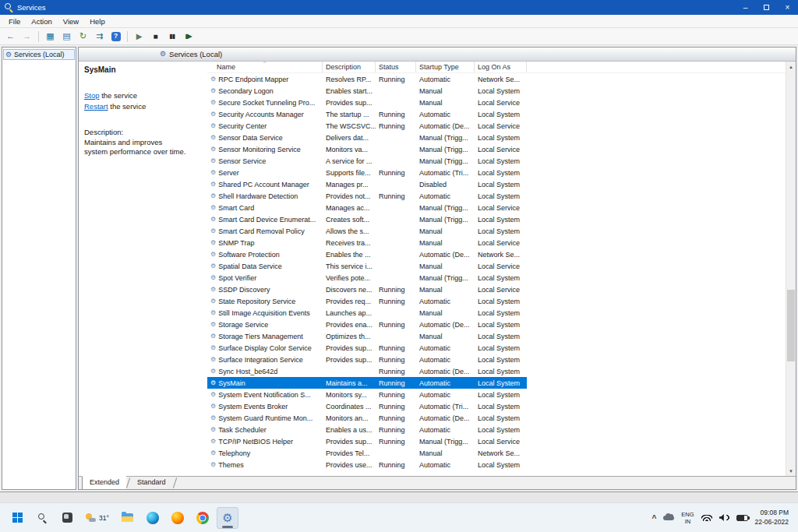 This screenshot has height=532, width=798. I want to click on export-list-button: ⇉, so click(100, 37).